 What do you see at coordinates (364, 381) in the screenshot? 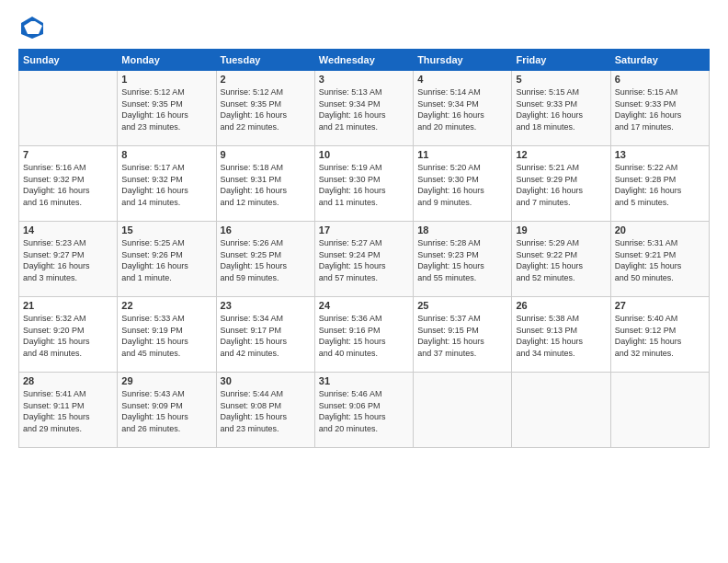
I see `day-number: 31` at bounding box center [364, 381].